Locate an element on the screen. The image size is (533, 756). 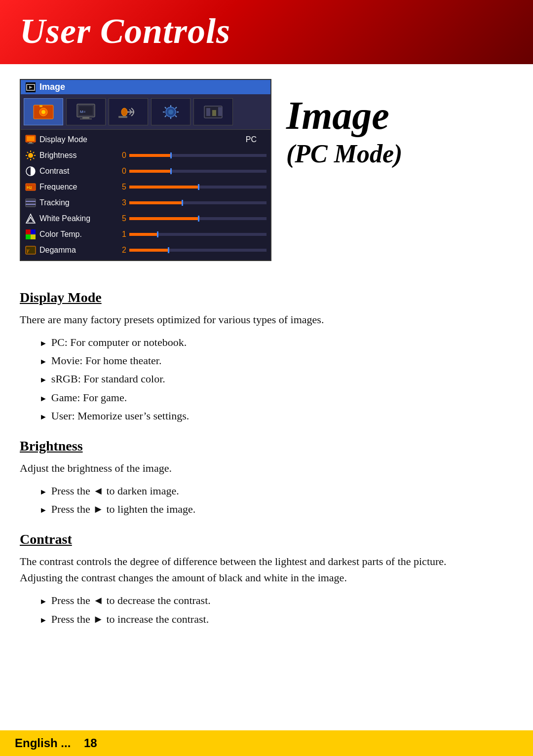
degamma-bar is located at coordinates (198, 250).